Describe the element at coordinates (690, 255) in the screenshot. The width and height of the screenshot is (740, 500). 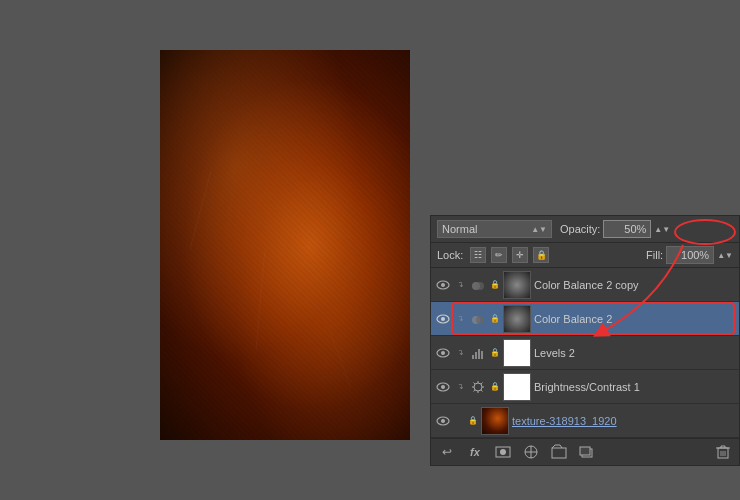
I see `fill-group: Fill: 100% ▲▼` at that location.